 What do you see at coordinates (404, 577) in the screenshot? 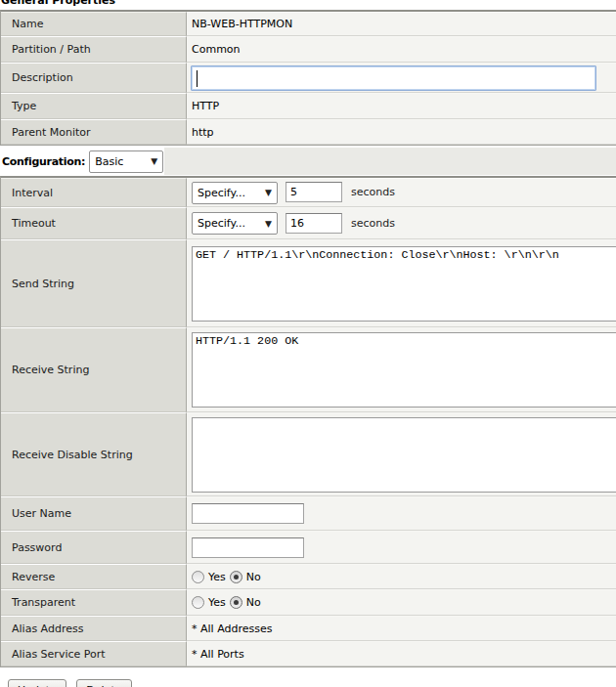
I see `reverse-radio-group: YesNo` at bounding box center [404, 577].